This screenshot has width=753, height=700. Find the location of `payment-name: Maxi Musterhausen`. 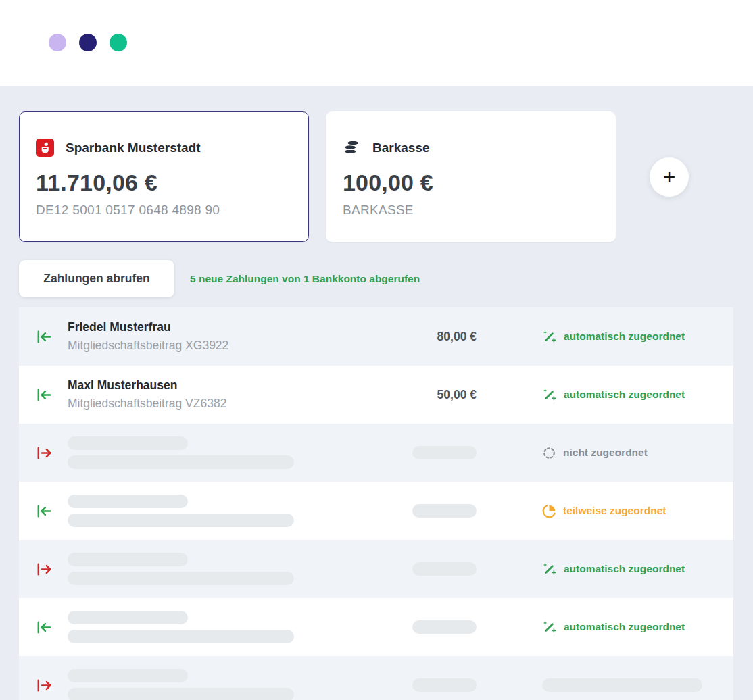

payment-name: Maxi Musterhausen is located at coordinates (228, 385).